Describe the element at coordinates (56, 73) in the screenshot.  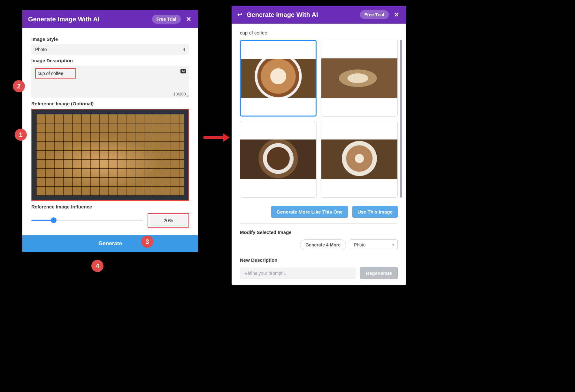
I see `image-description-value: cup of coffee` at that location.